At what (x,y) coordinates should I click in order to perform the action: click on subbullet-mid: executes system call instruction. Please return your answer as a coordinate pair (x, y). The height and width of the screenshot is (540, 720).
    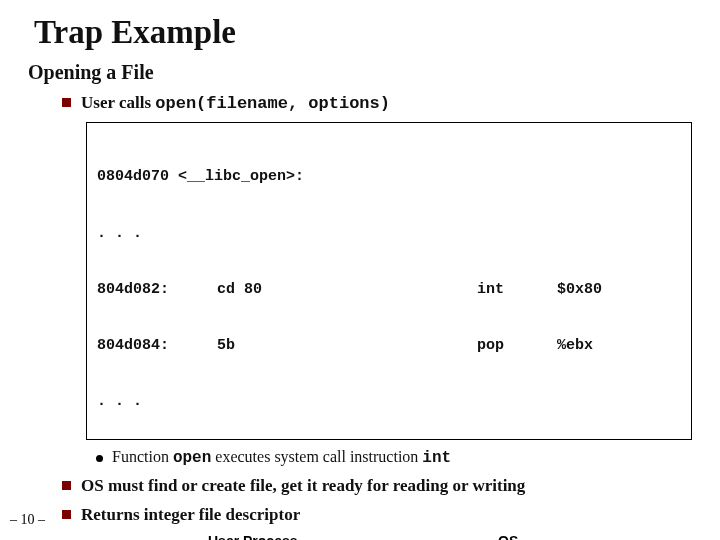
    Looking at the image, I should click on (316, 456).